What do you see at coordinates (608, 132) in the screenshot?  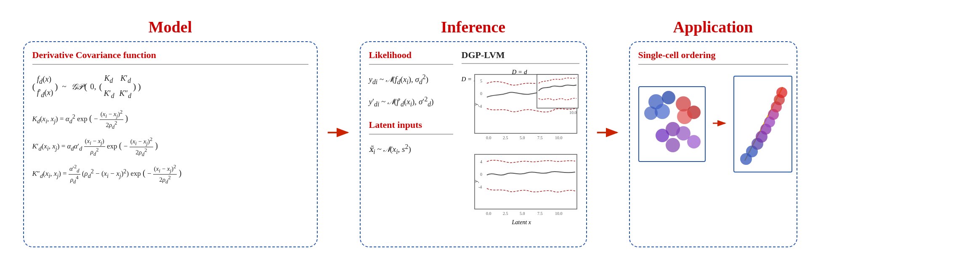 I see `arrow-inference-to-application` at bounding box center [608, 132].